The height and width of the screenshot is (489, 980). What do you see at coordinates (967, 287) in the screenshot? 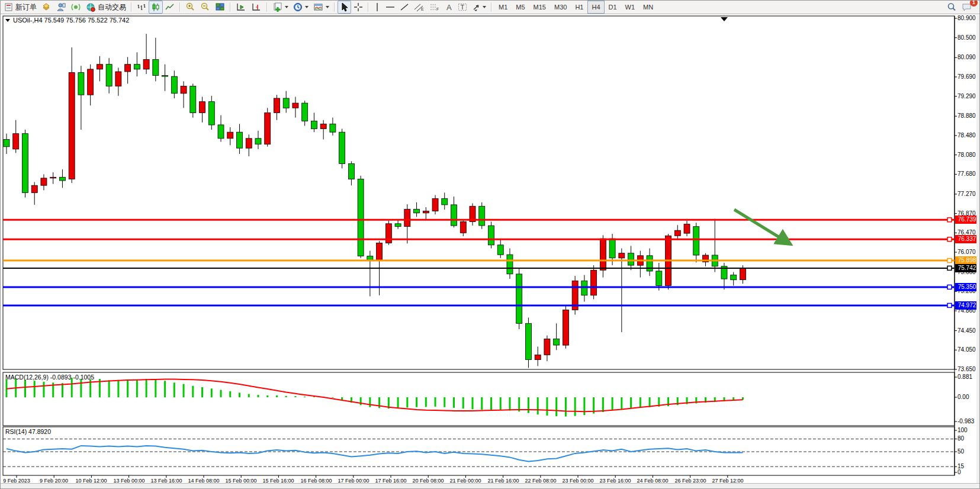
I see `price-tag-75.350: 75.350` at bounding box center [967, 287].